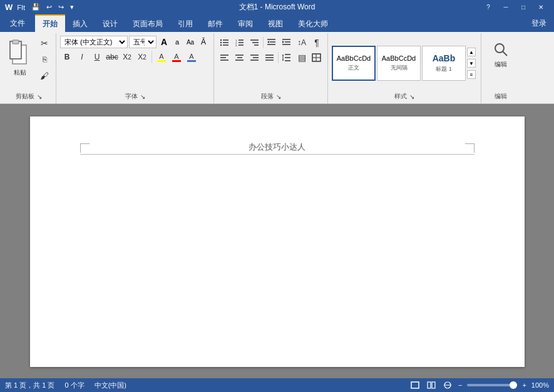 This screenshot has height=392, width=554. What do you see at coordinates (164, 42) in the screenshot?
I see `font-size-increase-button: A` at bounding box center [164, 42].